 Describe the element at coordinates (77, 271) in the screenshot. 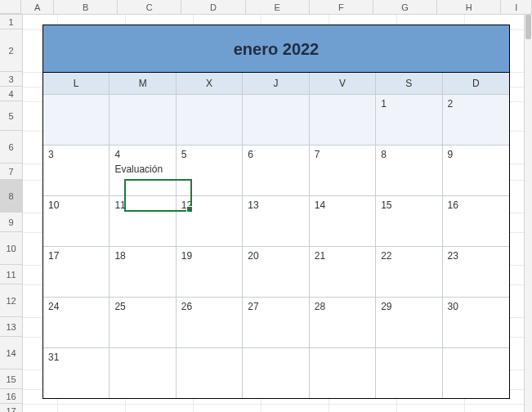

I see `calendar-cell: 17` at that location.